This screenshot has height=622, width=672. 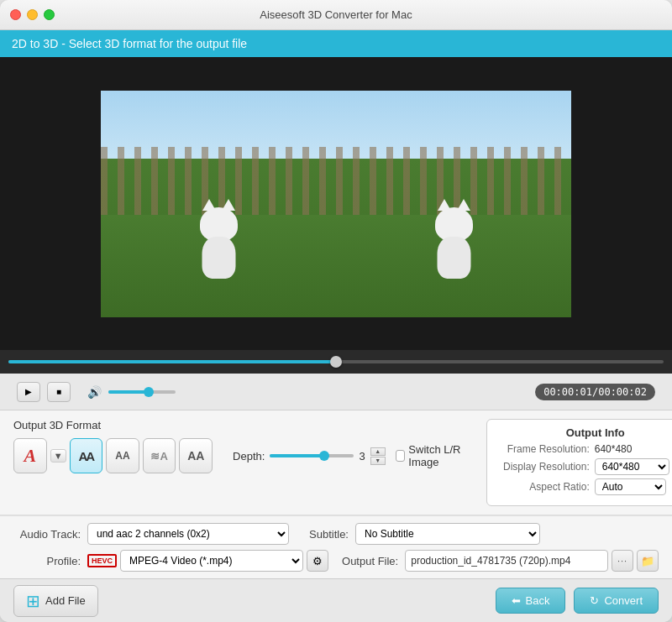 What do you see at coordinates (47, 561) in the screenshot?
I see `profile-label: Profile:` at bounding box center [47, 561].